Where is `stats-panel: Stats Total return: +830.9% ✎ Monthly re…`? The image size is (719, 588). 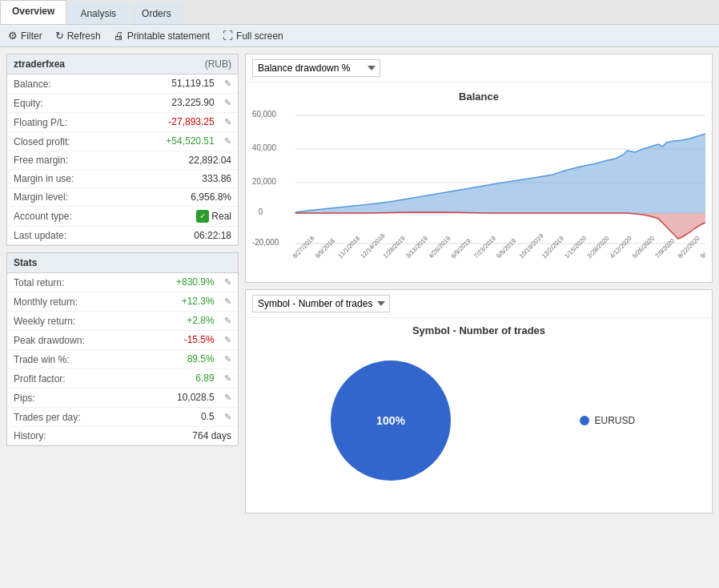
stats-panel: Stats Total return: +830.9% ✎ Monthly re… is located at coordinates (123, 349).